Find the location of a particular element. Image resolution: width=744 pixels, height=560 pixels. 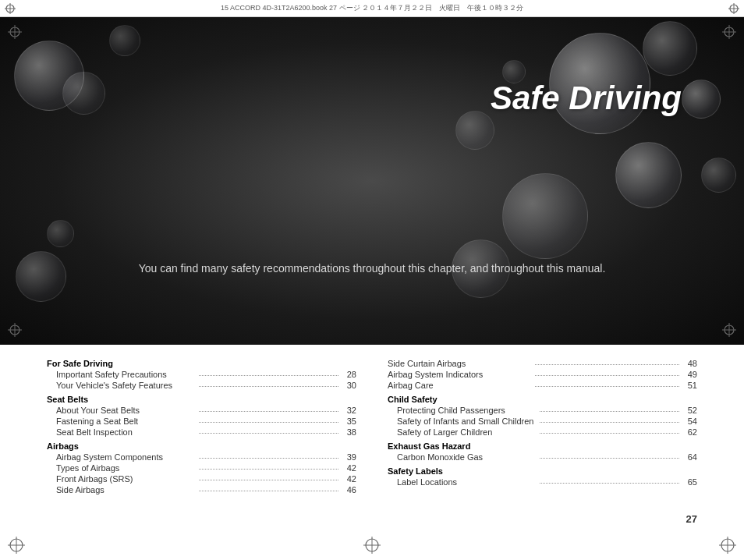

toc-entry-label: Airbag Care is located at coordinates (460, 385).